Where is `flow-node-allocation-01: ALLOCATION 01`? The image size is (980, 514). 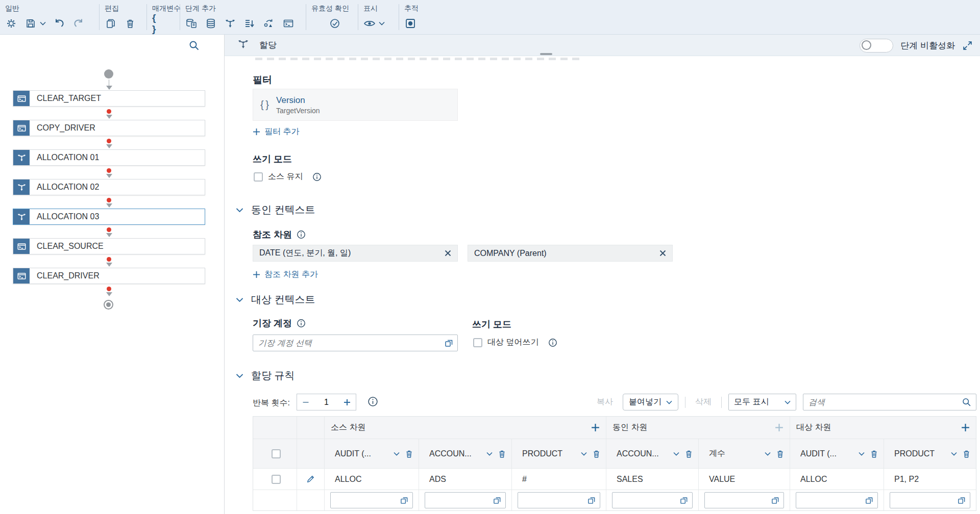 flow-node-allocation-01: ALLOCATION 01 is located at coordinates (109, 158).